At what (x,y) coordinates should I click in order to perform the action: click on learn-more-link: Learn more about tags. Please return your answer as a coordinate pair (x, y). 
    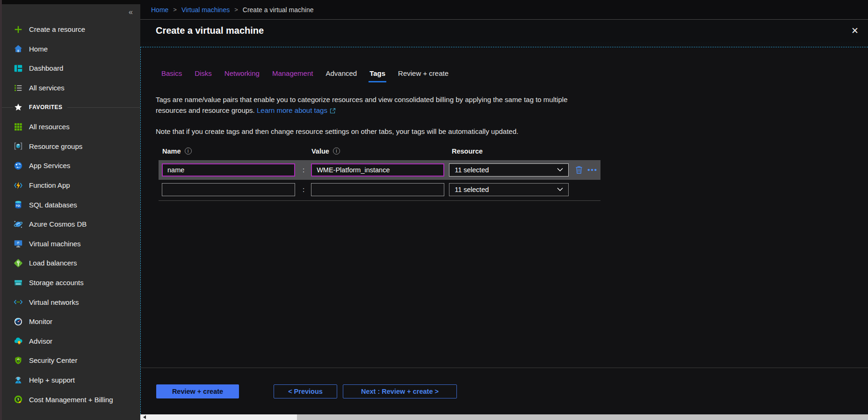
    Looking at the image, I should click on (292, 111).